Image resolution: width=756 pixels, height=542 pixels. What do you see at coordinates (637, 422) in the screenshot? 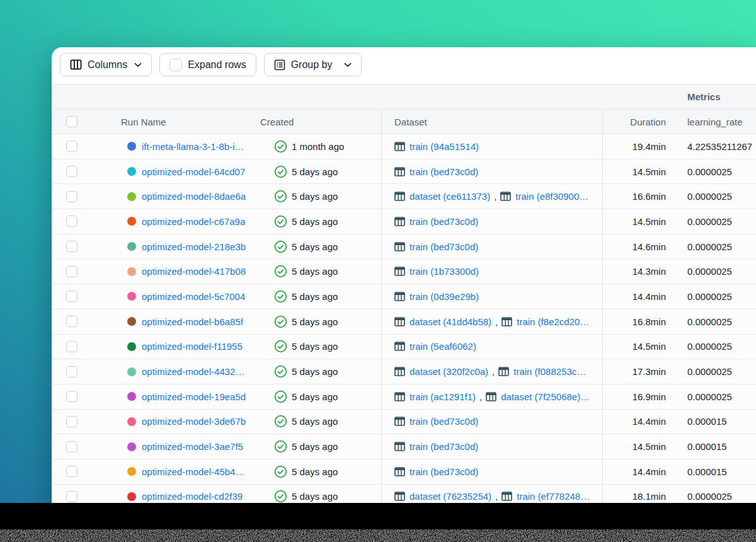
I see `duration-value: 14.4min` at bounding box center [637, 422].